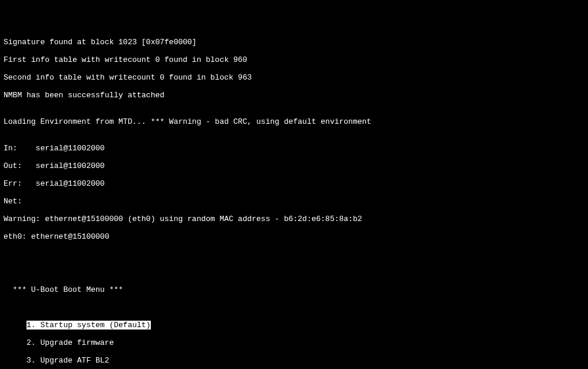 Image resolution: width=588 pixels, height=369 pixels. Describe the element at coordinates (294, 184) in the screenshot. I see `boot-line-err: Err: serial@11002000` at that location.